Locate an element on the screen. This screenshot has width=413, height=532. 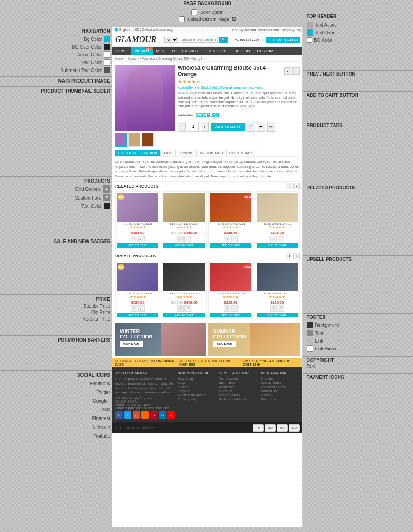
qty-input is located at coordinates (193, 127).